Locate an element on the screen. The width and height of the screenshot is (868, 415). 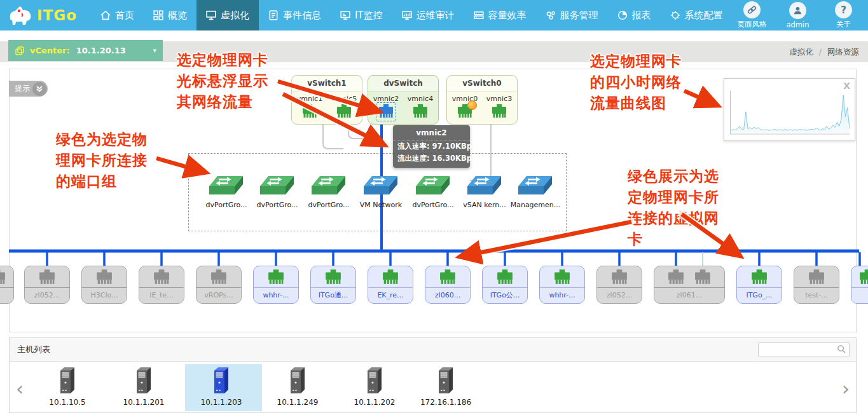
vmnic-label: vmnic4 is located at coordinates (420, 99).